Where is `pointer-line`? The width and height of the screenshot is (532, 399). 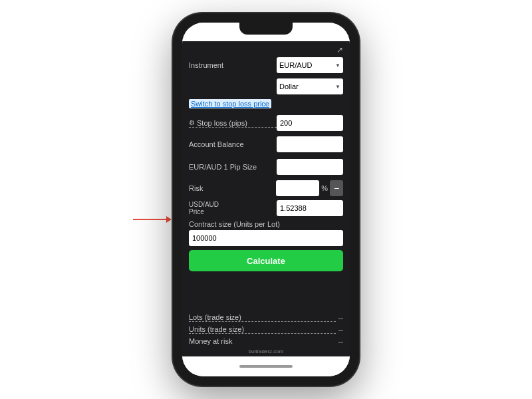 pointer-line is located at coordinates (150, 219).